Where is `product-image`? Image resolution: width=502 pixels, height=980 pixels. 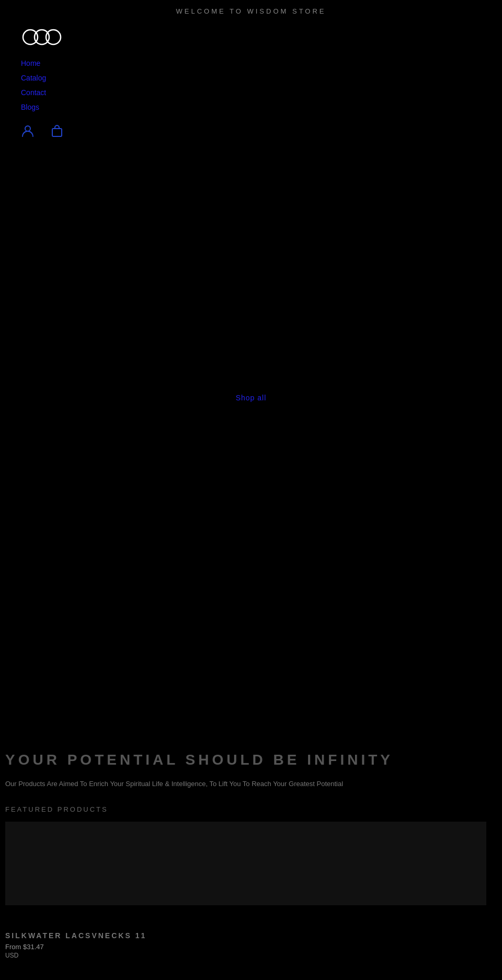 product-image is located at coordinates (246, 863).